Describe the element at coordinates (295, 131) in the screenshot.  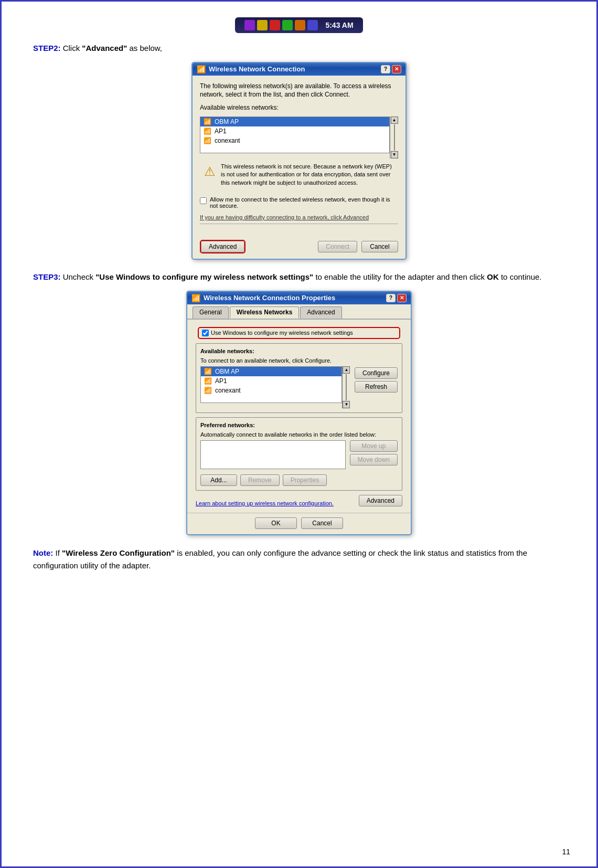
I see `list-item-ap1: 📶 AP1` at that location.